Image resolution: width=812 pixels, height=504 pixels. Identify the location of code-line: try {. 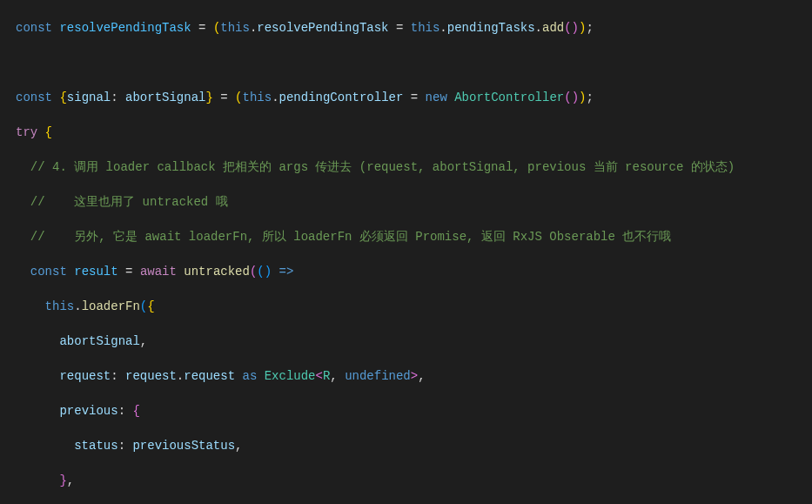
(414, 132).